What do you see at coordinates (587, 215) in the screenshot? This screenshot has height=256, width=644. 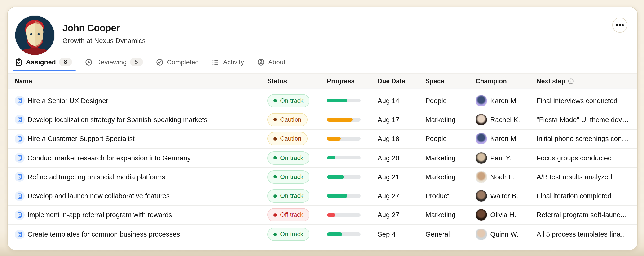 I see `next-step: Referral program soft-launc…` at bounding box center [587, 215].